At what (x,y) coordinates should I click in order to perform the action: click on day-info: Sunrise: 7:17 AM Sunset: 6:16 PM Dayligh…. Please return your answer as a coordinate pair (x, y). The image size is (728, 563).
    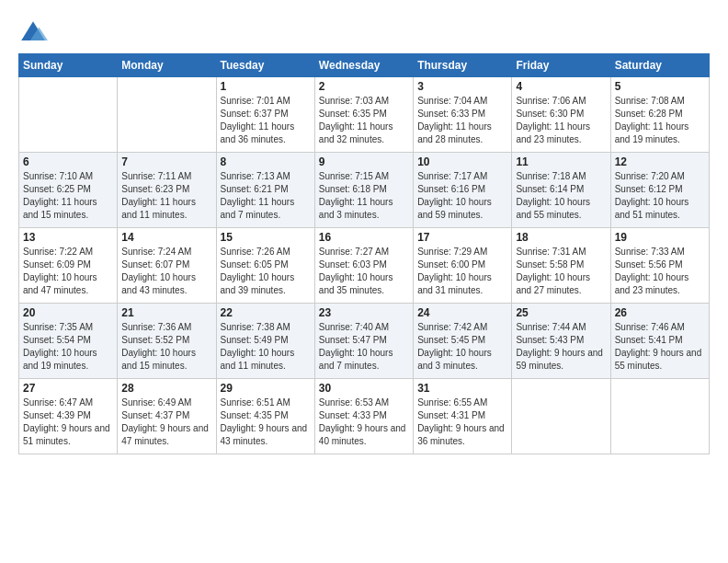
    Looking at the image, I should click on (462, 196).